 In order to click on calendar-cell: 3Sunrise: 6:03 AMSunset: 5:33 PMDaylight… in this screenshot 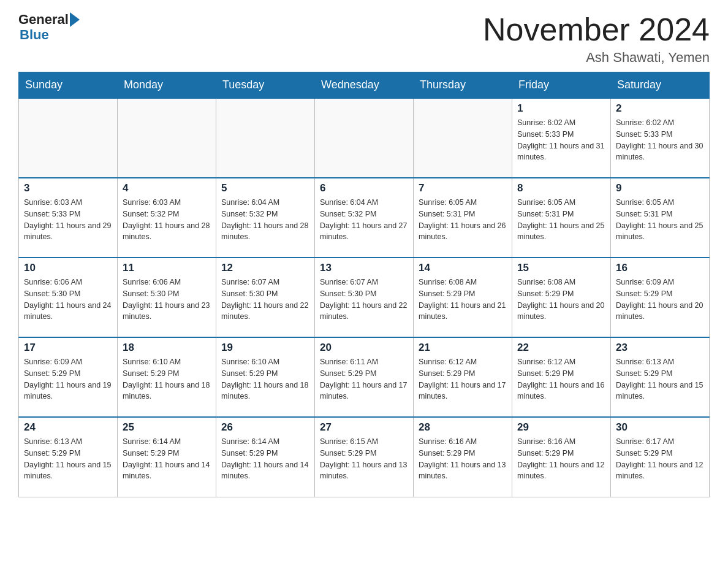, I will do `click(69, 218)`.